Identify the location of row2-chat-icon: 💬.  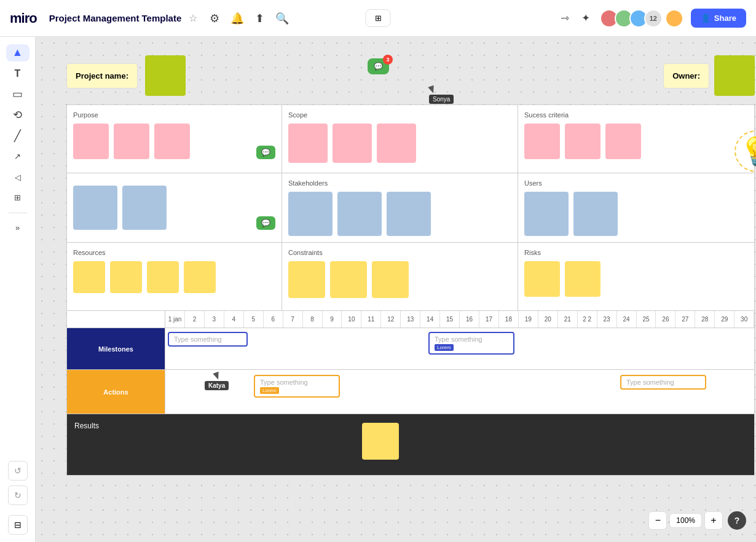
(266, 223).